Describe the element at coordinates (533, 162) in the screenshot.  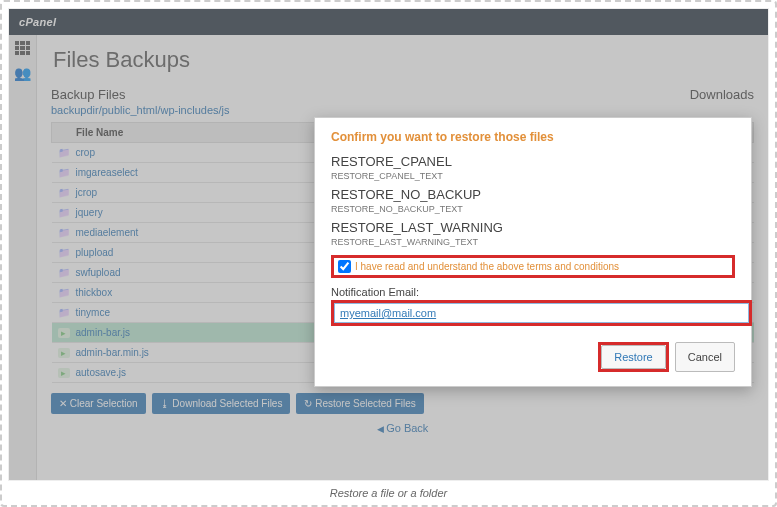
I see `modal-heading-cpanel: RESTORE_CPANEL` at that location.